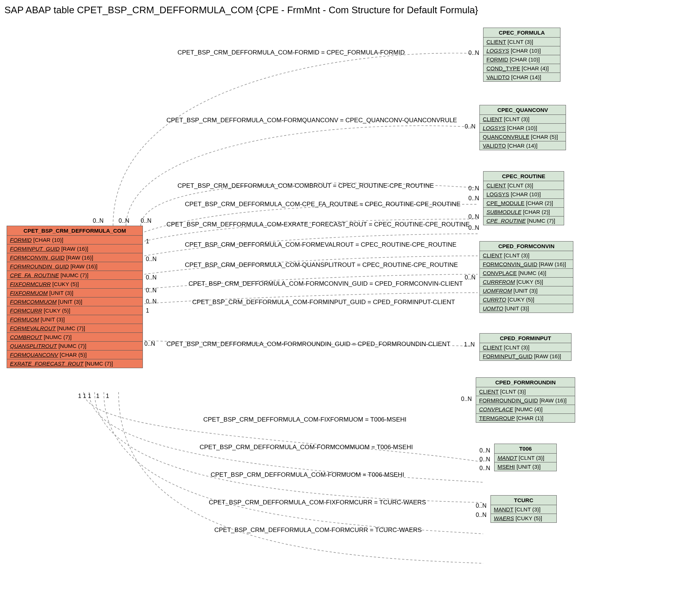  What do you see at coordinates (350, 10) in the screenshot?
I see `page-title: SAP ABAP table CPET_BSP_CRM_DEFFORMULA_C…` at bounding box center [350, 10].